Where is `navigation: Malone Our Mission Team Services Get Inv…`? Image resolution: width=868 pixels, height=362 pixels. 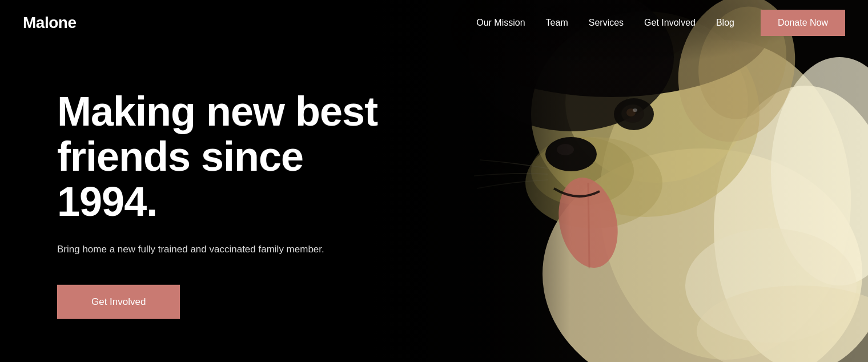
navigation: Malone Our Mission Team Services Get Inv… is located at coordinates (434, 23).